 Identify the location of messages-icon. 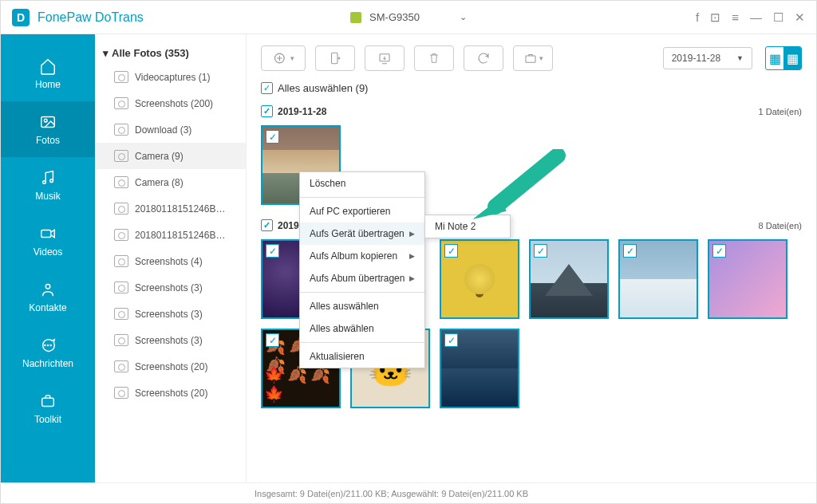
(48, 345).